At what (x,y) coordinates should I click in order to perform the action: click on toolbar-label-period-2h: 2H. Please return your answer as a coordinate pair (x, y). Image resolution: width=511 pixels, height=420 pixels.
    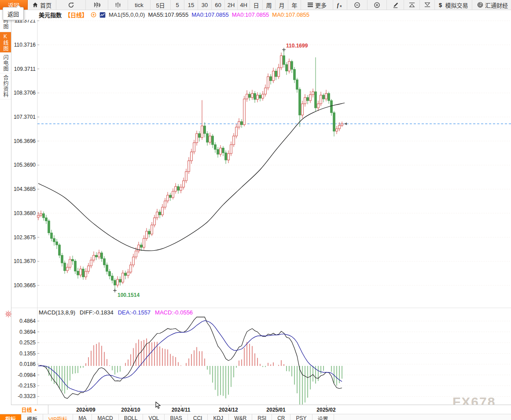
    Looking at the image, I should click on (232, 5).